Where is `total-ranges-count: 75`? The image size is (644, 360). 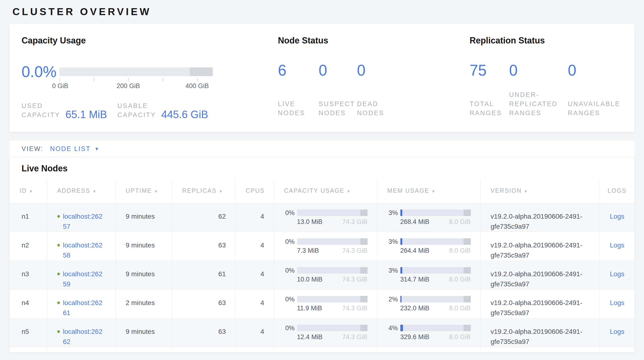
total-ranges-count: 75 is located at coordinates (489, 70).